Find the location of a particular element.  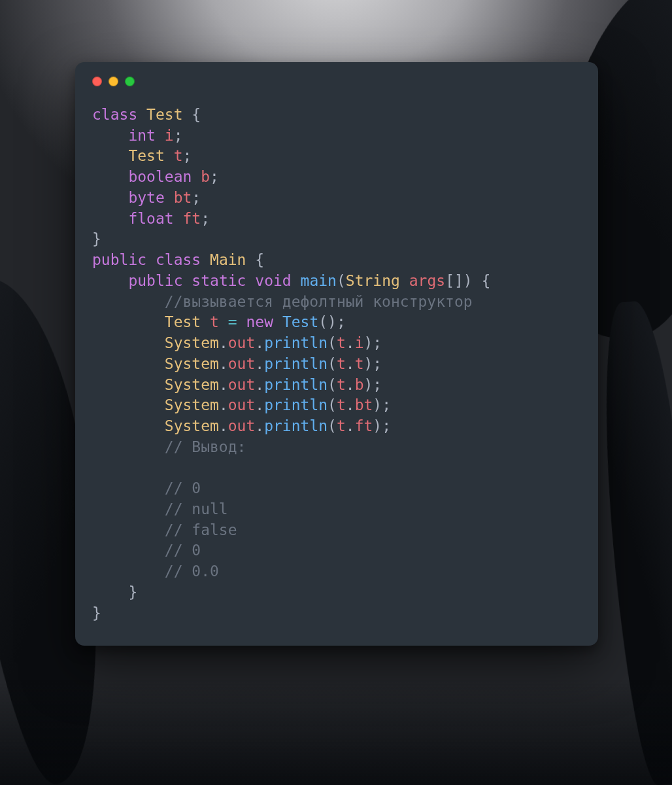

code-line: public class Main { is located at coordinates (178, 260).